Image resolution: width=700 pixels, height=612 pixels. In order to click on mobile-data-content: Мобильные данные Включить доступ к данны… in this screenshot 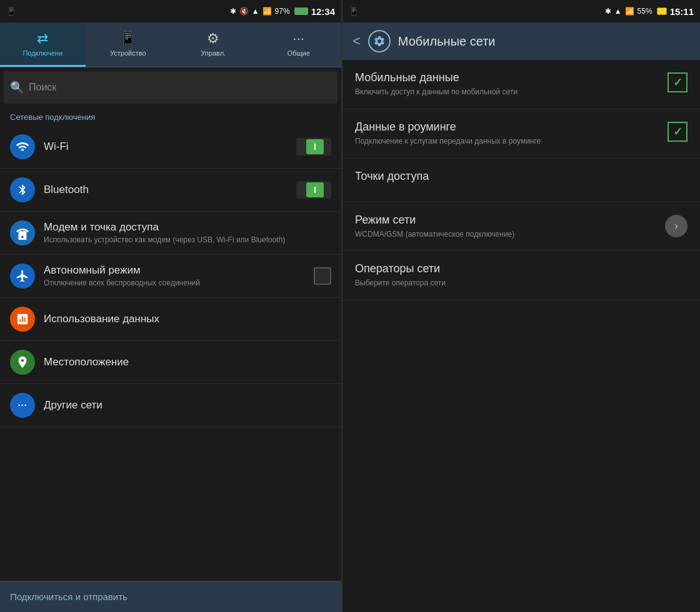, I will do `click(511, 84)`.